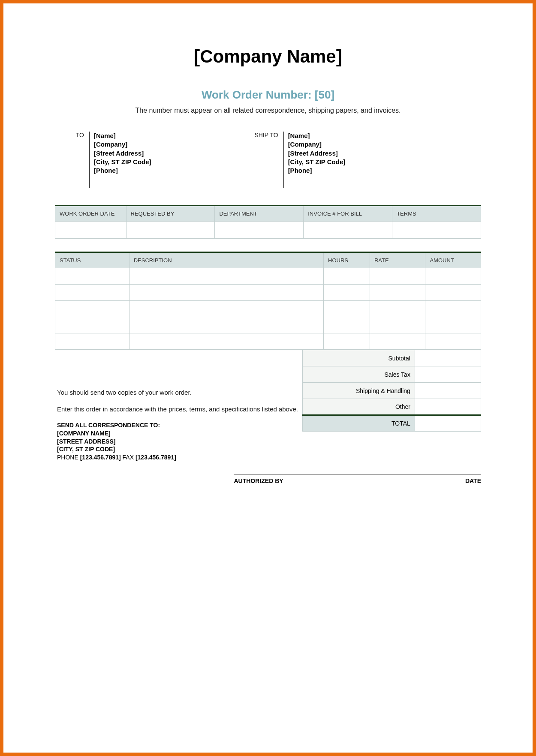 The height and width of the screenshot is (756, 536). Describe the element at coordinates (392, 405) in the screenshot. I see `totals-column: Subtotal Sales Tax Shipping & Handling O…` at that location.